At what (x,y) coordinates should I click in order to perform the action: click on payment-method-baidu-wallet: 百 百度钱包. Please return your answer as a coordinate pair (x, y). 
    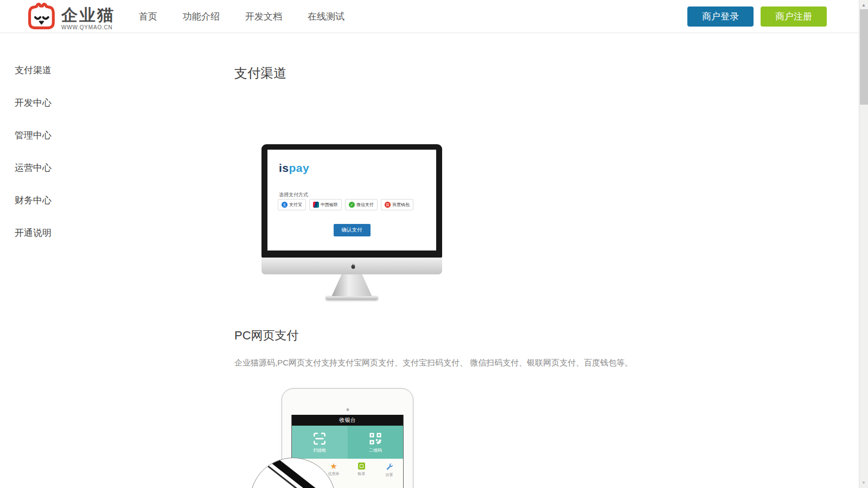
    Looking at the image, I should click on (397, 205).